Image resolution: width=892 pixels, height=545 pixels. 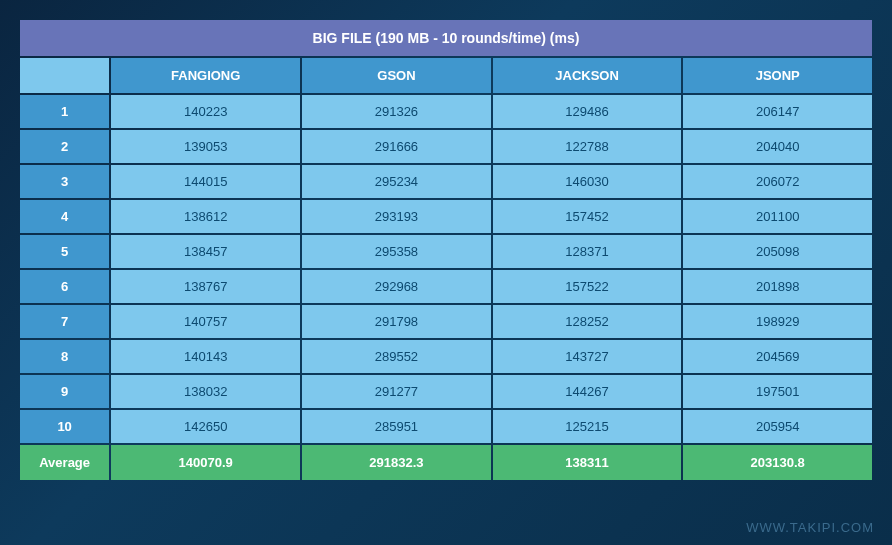 I want to click on cell-jackson: 157452, so click(x=588, y=216).